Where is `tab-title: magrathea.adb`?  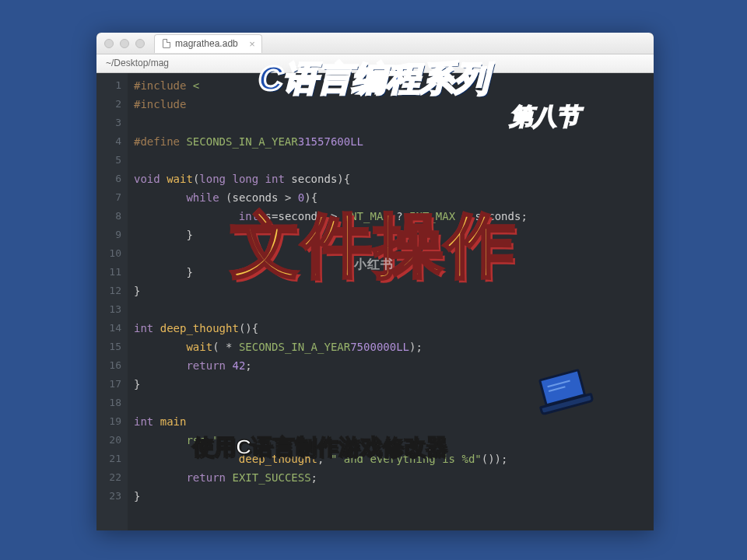
tab-title: magrathea.adb is located at coordinates (207, 44).